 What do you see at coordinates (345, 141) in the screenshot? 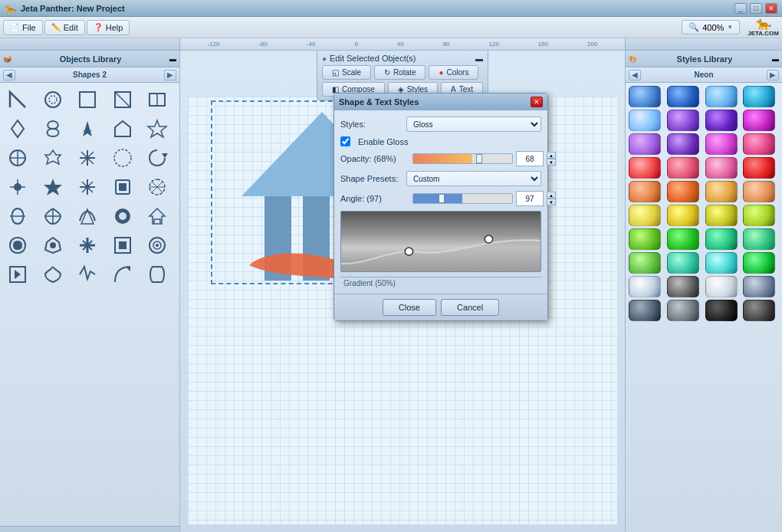
I see `enable-gloss-checkbox` at bounding box center [345, 141].